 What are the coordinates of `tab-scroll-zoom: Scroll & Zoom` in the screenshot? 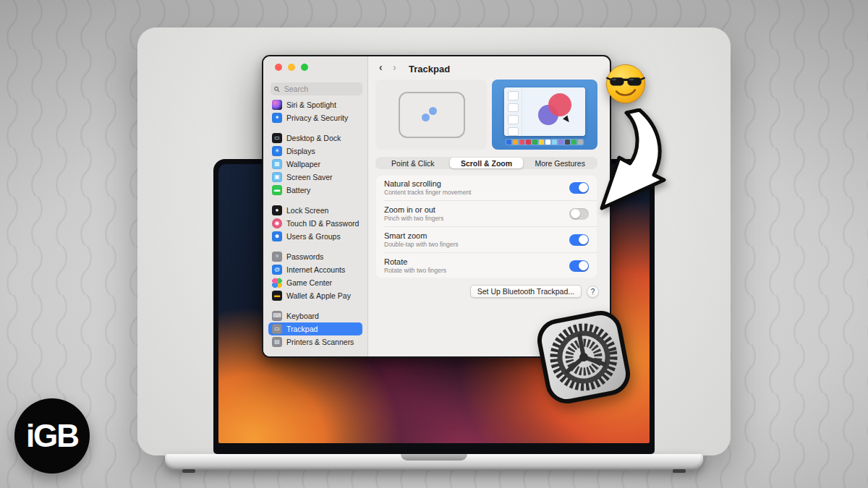 It's located at (487, 163).